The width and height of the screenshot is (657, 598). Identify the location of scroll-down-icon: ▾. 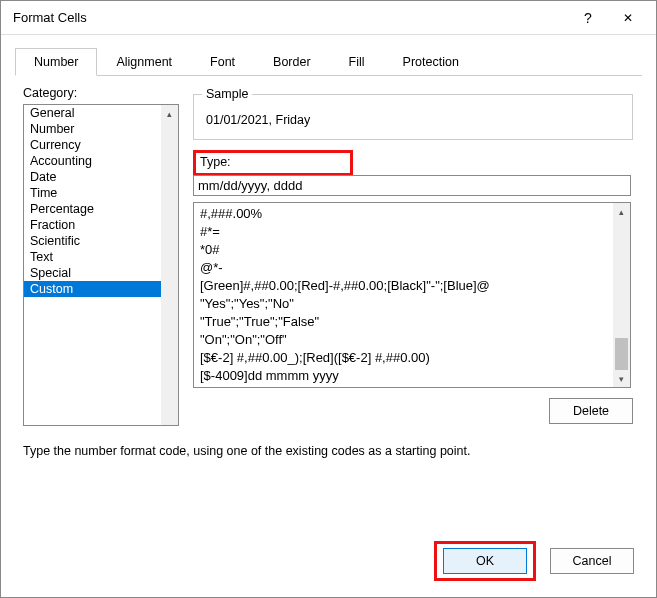
(622, 378).